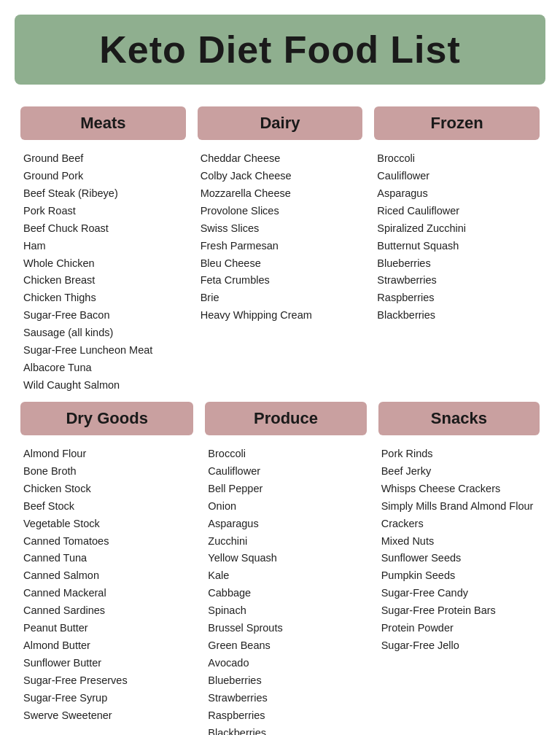  What do you see at coordinates (457, 122) in the screenshot?
I see `frozen-label: Frozen` at bounding box center [457, 122].